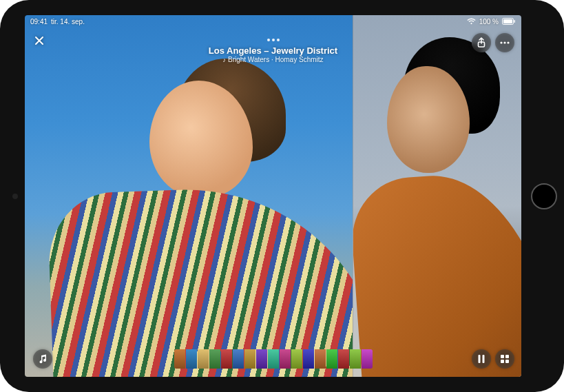  What do you see at coordinates (509, 21) in the screenshot?
I see `battery-icon` at bounding box center [509, 21].